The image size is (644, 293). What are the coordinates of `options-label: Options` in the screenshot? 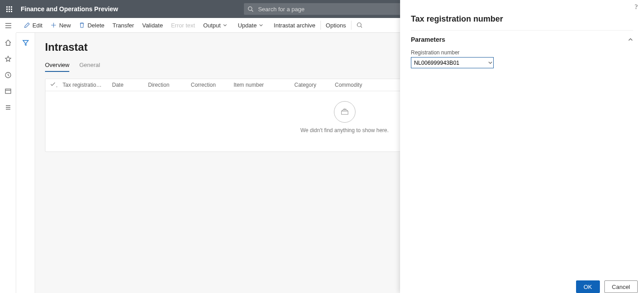 It's located at (336, 25).